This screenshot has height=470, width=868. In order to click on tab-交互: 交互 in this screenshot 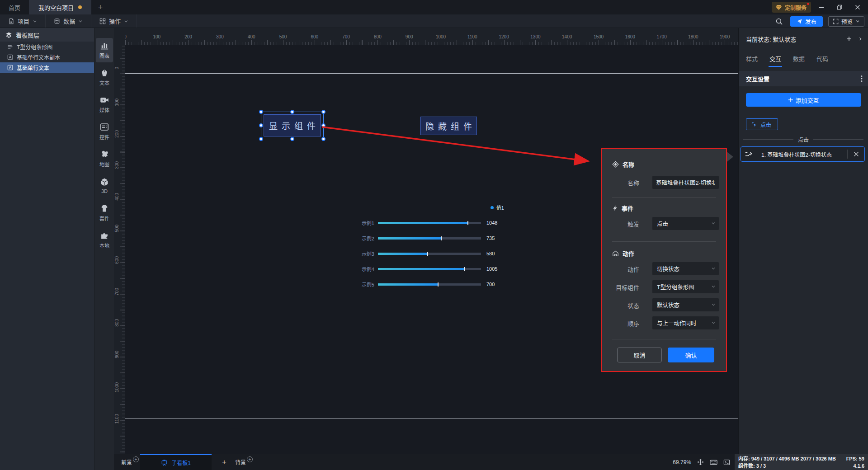, I will do `click(775, 61)`.